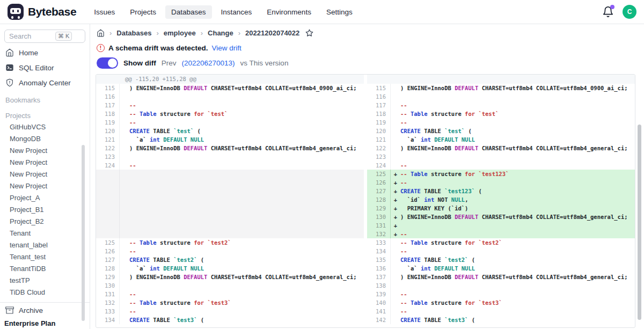 The height and width of the screenshot is (329, 644). What do you see at coordinates (45, 245) in the screenshot?
I see `project-item: tenant_label` at bounding box center [45, 245].